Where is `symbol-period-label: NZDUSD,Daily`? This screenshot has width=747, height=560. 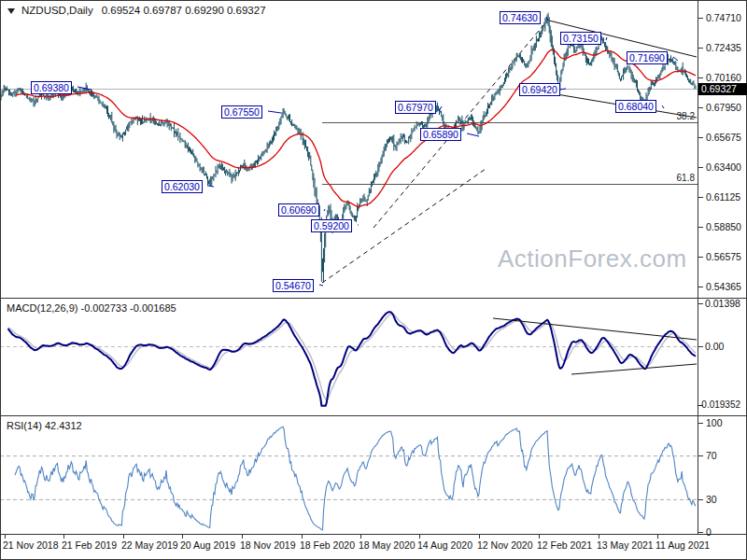
symbol-period-label: NZDUSD,Daily is located at coordinates (58, 10).